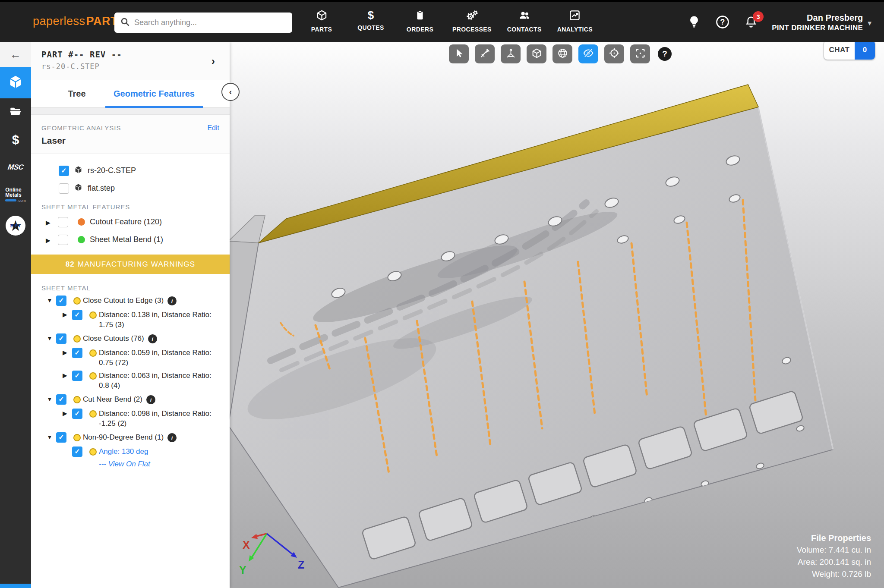 This screenshot has width=884, height=588. What do you see at coordinates (575, 20) in the screenshot?
I see `nav-item-analytics: ANALYTICS` at bounding box center [575, 20].